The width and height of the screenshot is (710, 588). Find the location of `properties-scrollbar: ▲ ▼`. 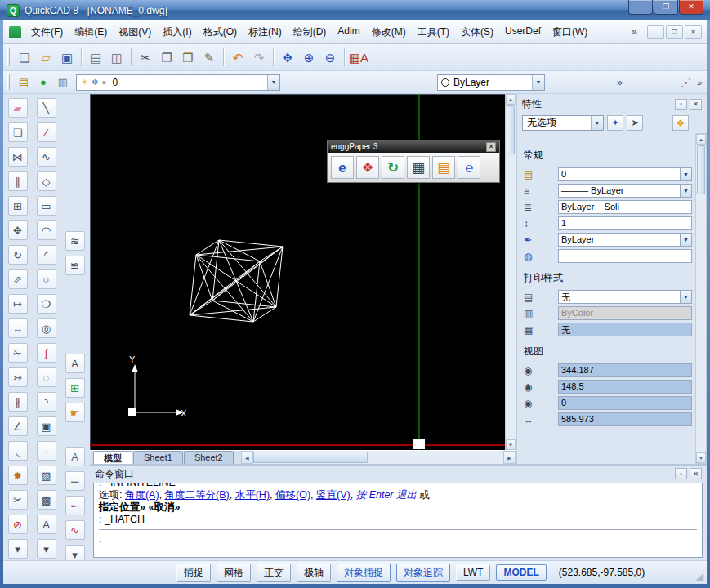

properties-scrollbar: ▲ ▼ is located at coordinates (701, 299).